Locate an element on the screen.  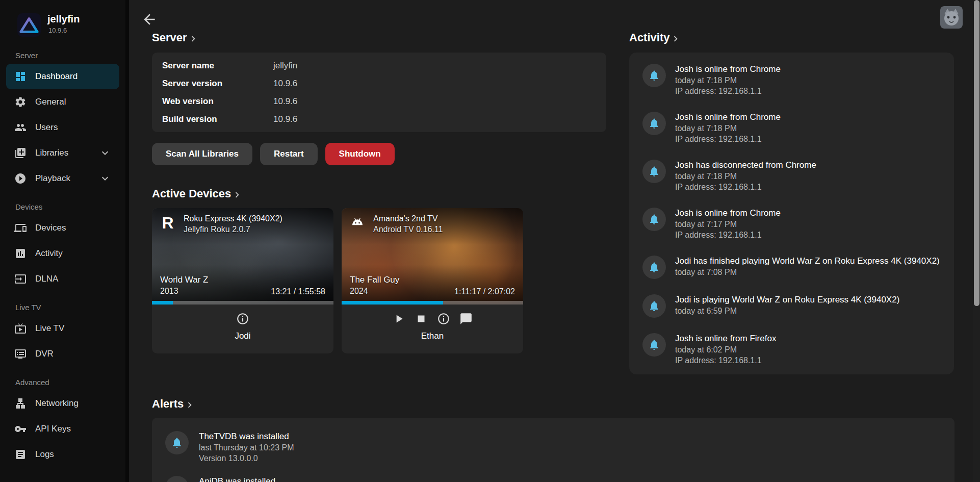
sidebar-item-logs: Logs is located at coordinates (63, 454).